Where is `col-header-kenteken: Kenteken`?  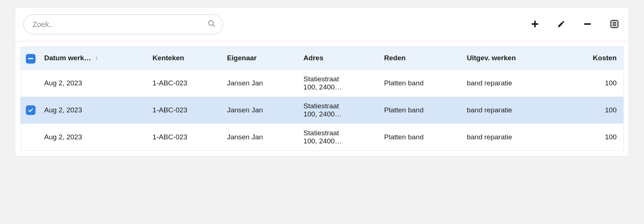
col-header-kenteken: Kenteken is located at coordinates (186, 58).